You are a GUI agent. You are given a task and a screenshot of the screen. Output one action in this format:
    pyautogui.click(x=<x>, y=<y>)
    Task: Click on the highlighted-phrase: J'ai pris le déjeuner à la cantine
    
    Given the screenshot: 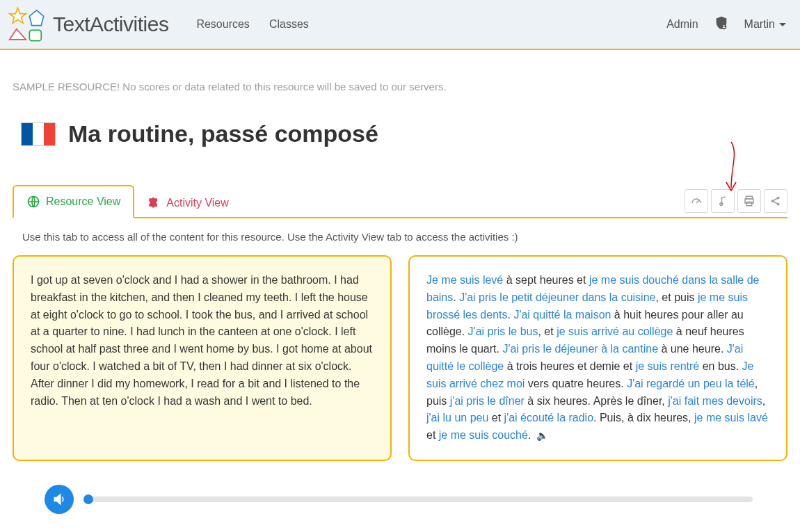 What is the action you would take?
    pyautogui.click(x=580, y=349)
    